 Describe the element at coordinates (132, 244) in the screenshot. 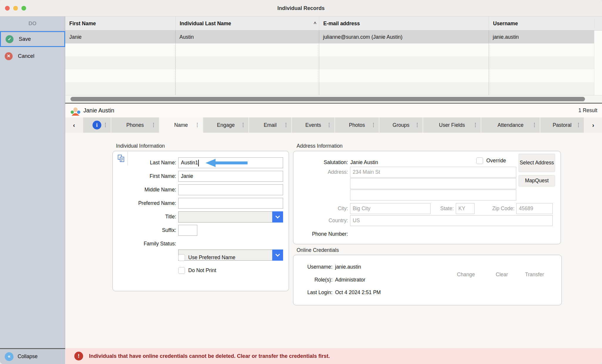

I see `family-status-label: Family Status:` at that location.